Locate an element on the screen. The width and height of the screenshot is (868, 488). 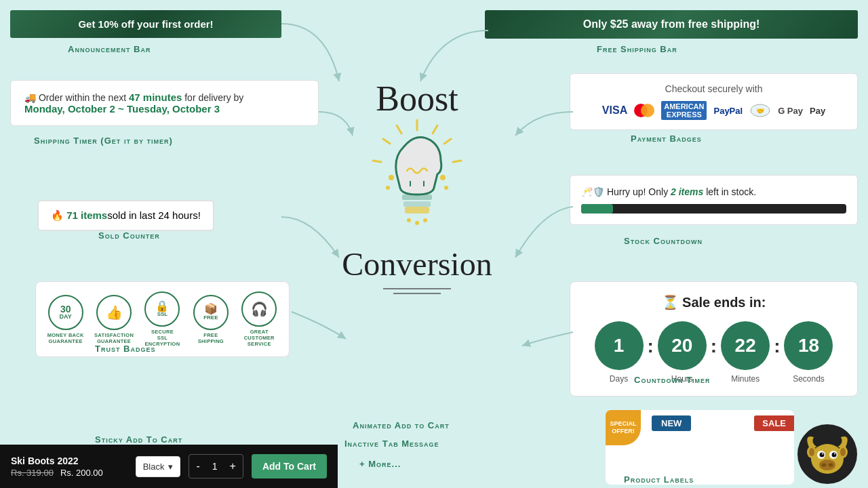
stock-bar-fill is located at coordinates (597, 209).